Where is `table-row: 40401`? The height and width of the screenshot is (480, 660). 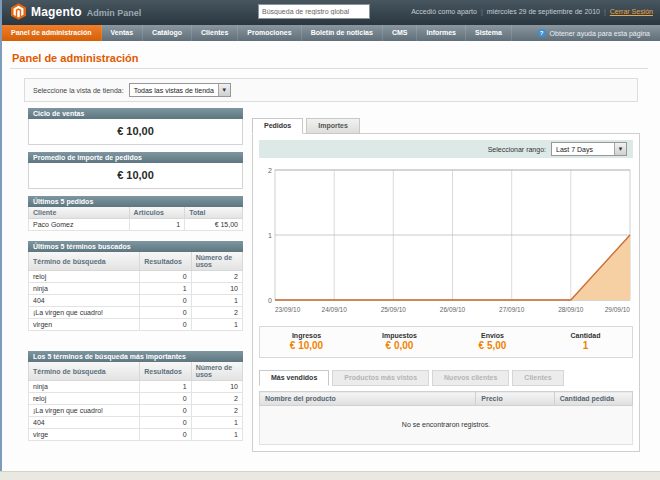
table-row: 40401 is located at coordinates (136, 423).